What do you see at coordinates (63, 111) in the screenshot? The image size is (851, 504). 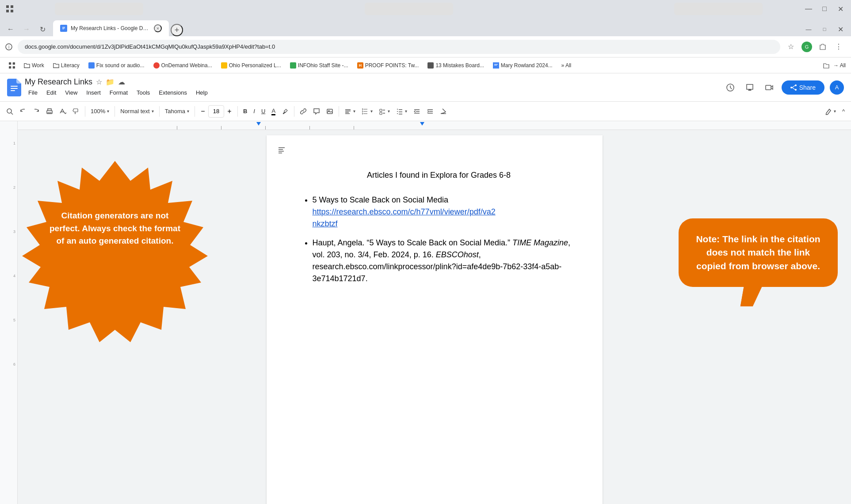 I see `spellcheck-icon` at bounding box center [63, 111].